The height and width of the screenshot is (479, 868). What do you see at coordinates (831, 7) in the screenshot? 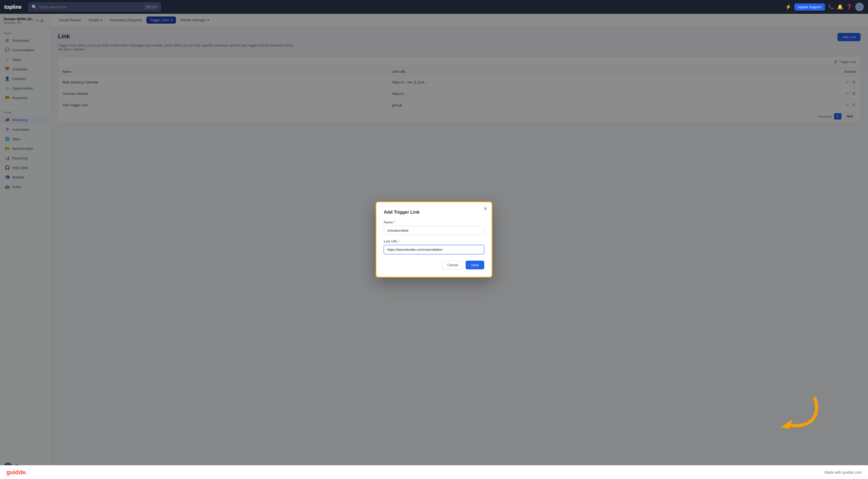
I see `phone-icon: 📞` at bounding box center [831, 7].